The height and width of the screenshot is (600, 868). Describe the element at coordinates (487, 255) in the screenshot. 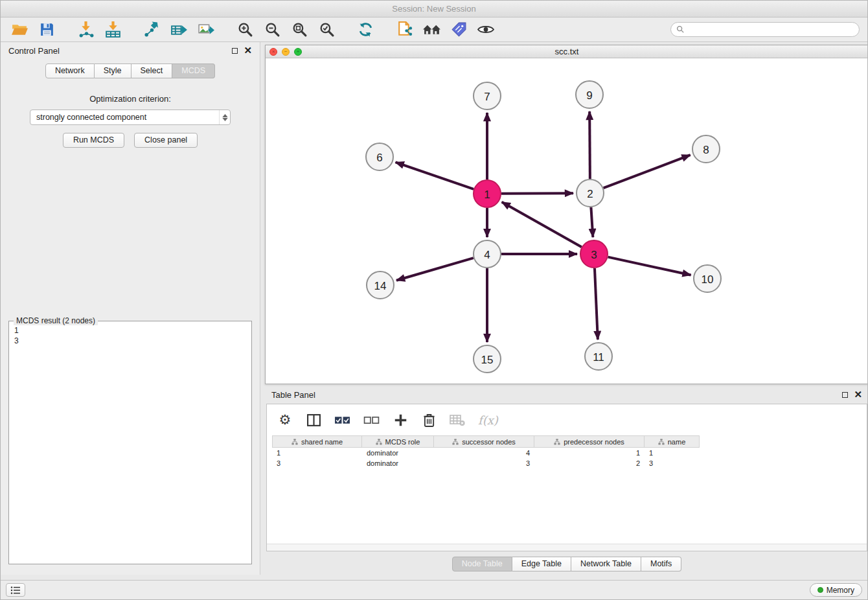

I see `svg-text: 4` at that location.